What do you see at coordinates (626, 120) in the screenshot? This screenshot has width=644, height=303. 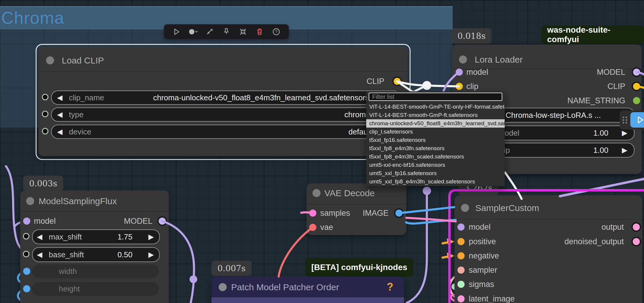 I see `drag-handle-icon` at bounding box center [626, 120].